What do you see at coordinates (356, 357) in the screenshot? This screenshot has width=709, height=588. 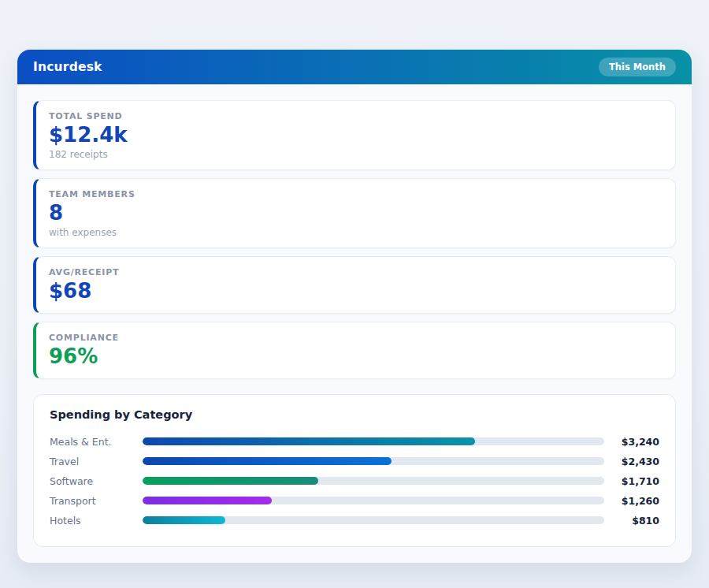 I see `stat-value: 96%` at bounding box center [356, 357].